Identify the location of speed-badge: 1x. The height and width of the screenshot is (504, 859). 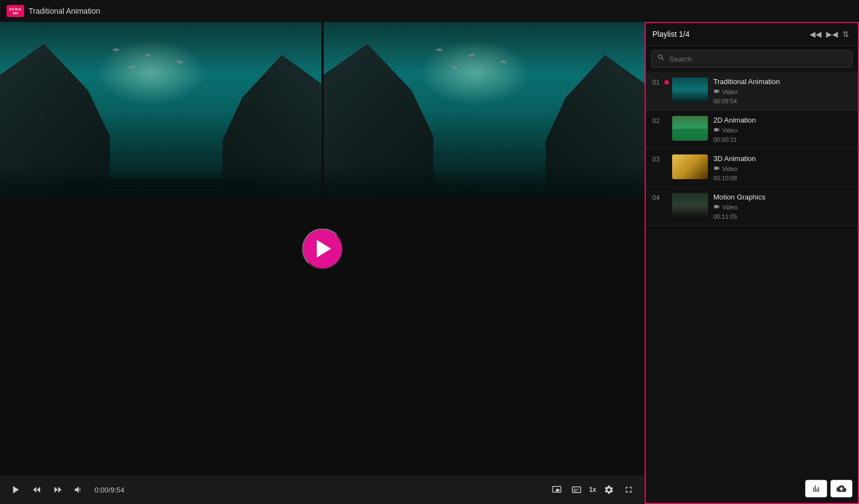
(592, 490).